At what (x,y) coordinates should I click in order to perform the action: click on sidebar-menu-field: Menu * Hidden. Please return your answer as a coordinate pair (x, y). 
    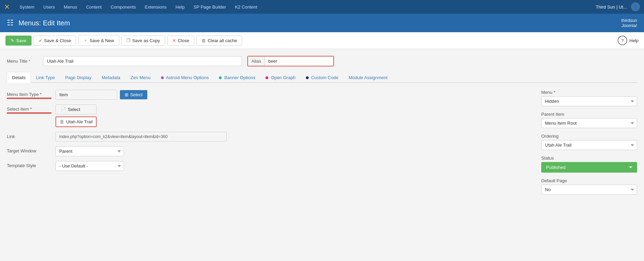
    Looking at the image, I should click on (589, 98).